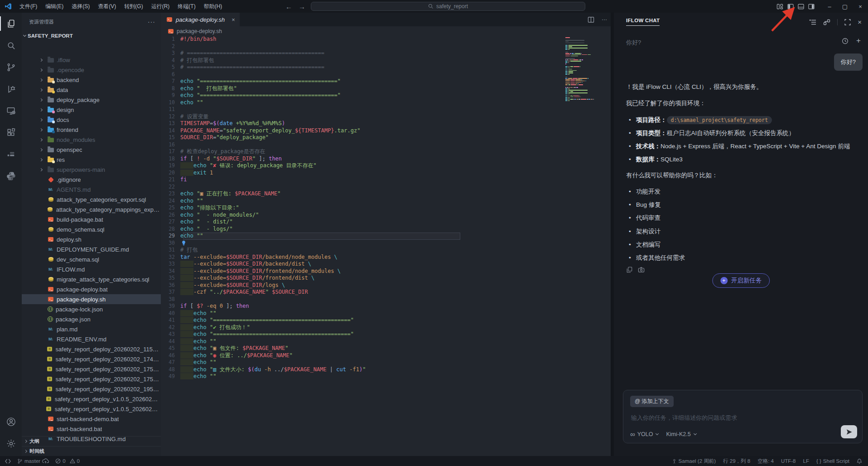 The image size is (868, 466). Describe the element at coordinates (92, 100) in the screenshot. I see `tree-item-deploy_package: deploy_package` at that location.